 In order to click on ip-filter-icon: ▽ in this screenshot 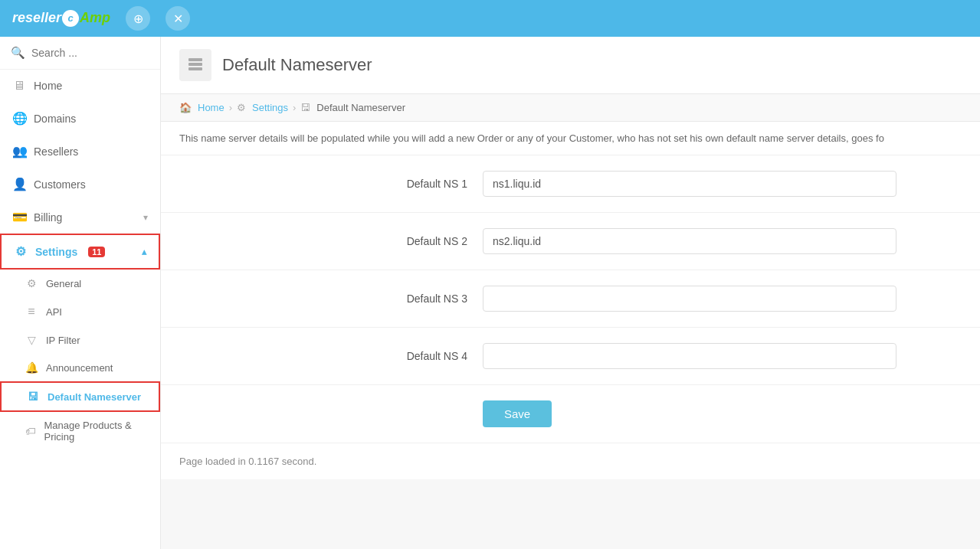, I will do `click(31, 340)`.